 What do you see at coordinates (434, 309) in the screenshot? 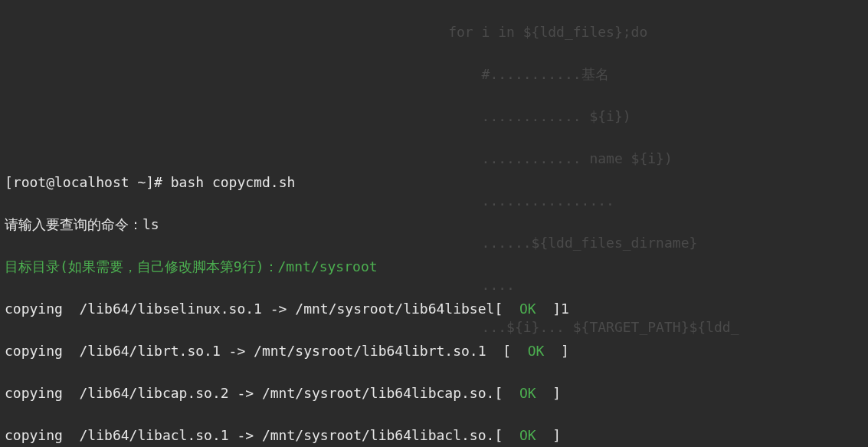
I see `copy-output-line: copying /lib64/libselinux.so.1 -> /mnt/s…` at bounding box center [434, 309].